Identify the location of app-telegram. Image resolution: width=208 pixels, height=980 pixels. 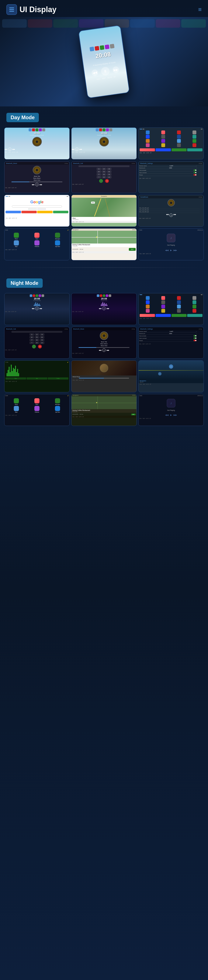
(148, 132).